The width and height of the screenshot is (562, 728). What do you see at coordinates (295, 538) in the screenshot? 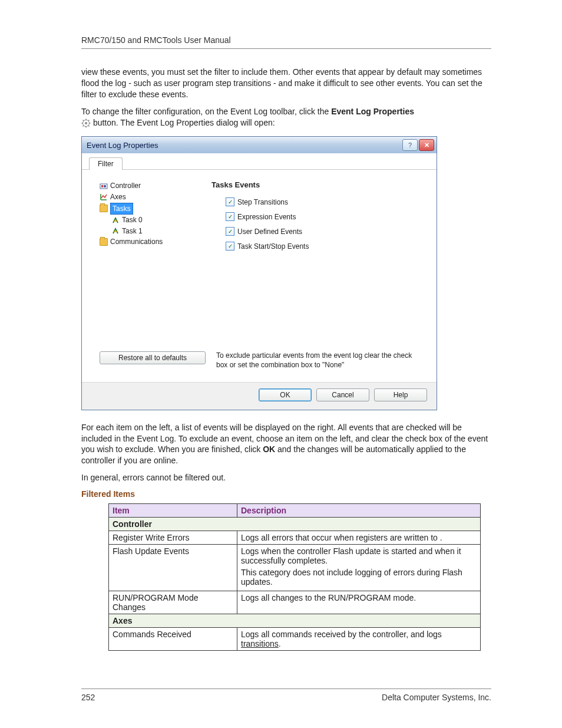
I see `table-row: Register Write Errors Logs all errors th…` at bounding box center [295, 538].